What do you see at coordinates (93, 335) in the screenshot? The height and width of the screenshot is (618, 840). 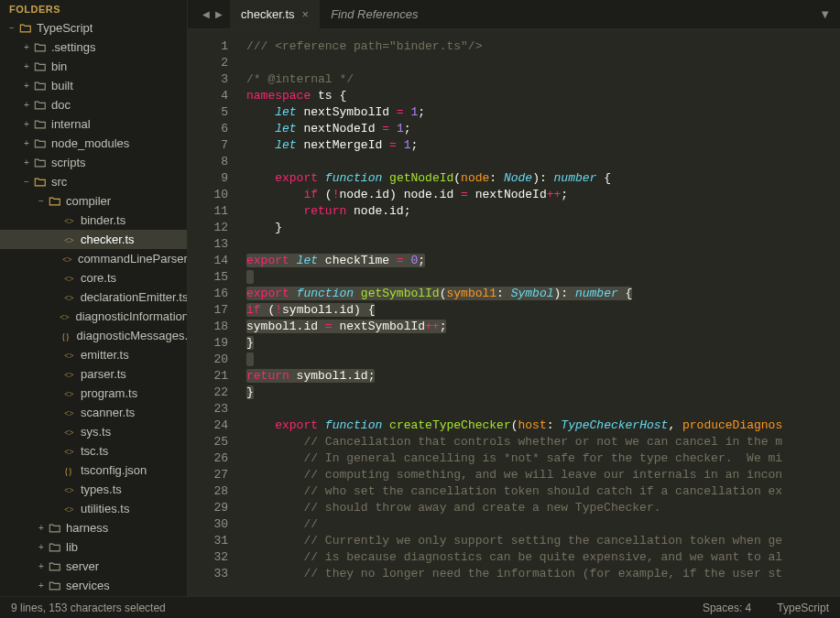 I see `tree-item: {}diagnosticMessages.json` at bounding box center [93, 335].